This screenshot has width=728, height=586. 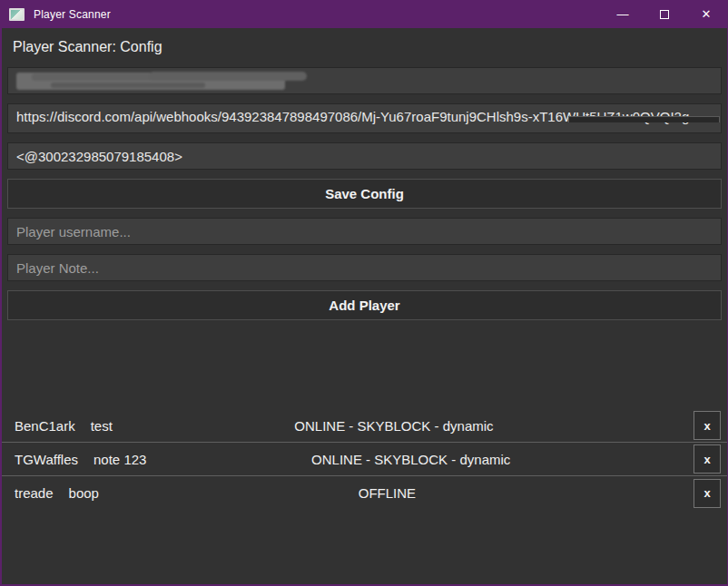 What do you see at coordinates (365, 15) in the screenshot?
I see `titlebar: Player Scanner — ✕` at bounding box center [365, 15].